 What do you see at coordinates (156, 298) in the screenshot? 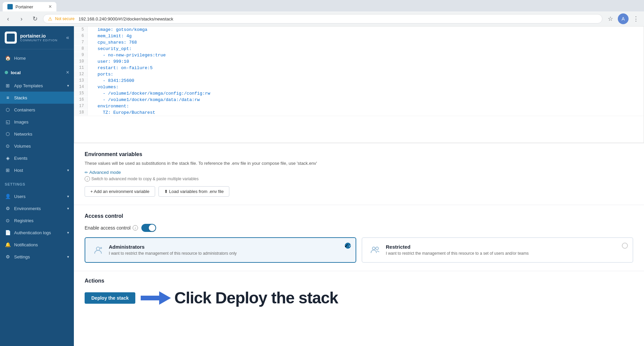
I see `arrow-annotation` at bounding box center [156, 298].